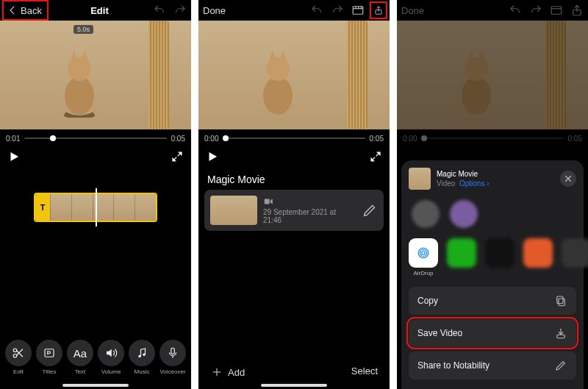  Describe the element at coordinates (294, 372) in the screenshot. I see `bottom-bar: Add Select` at that location.